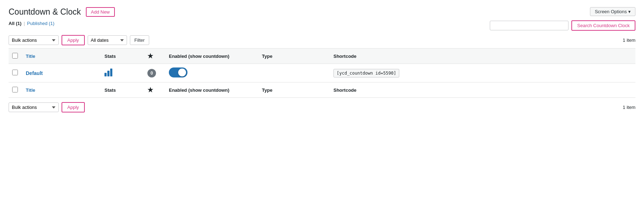  Describe the element at coordinates (62, 73) in the screenshot. I see `row-title-cell: Default` at that location.